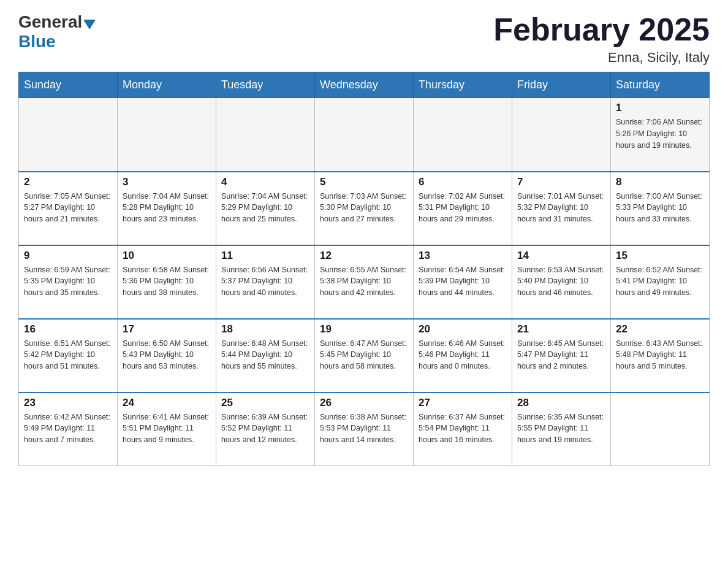 The width and height of the screenshot is (728, 563). Describe the element at coordinates (265, 282) in the screenshot. I see `day-info: Sunrise: 6:56 AM Sunset: 5:37 PM Dayligh…` at that location.